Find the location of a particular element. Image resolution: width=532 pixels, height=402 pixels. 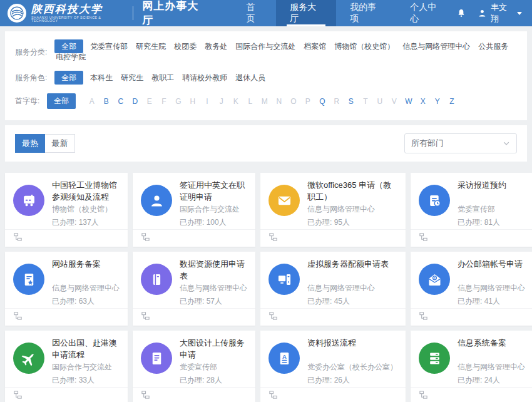

service-card: 网站服务备案信息与网络管理中心已办理: 63人 is located at coordinates (66, 289).